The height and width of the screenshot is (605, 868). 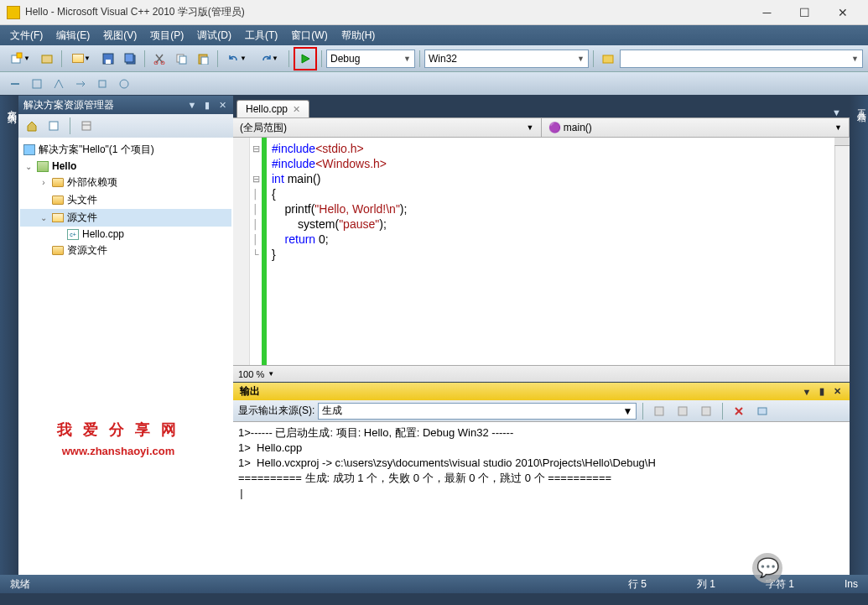 What do you see at coordinates (130, 59) in the screenshot?
I see `save-all-button` at bounding box center [130, 59].